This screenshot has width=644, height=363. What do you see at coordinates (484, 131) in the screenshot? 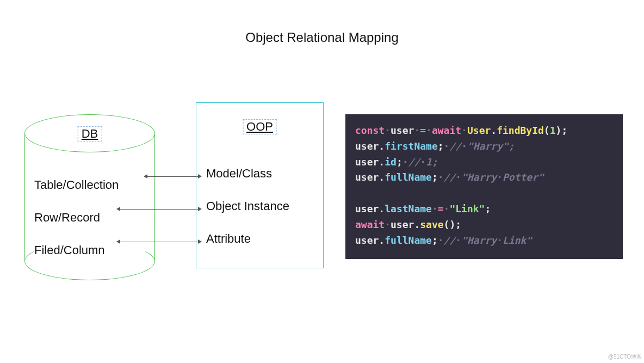
I see `code-line: const·user·=·await·User.findById(1);` at bounding box center [484, 131].